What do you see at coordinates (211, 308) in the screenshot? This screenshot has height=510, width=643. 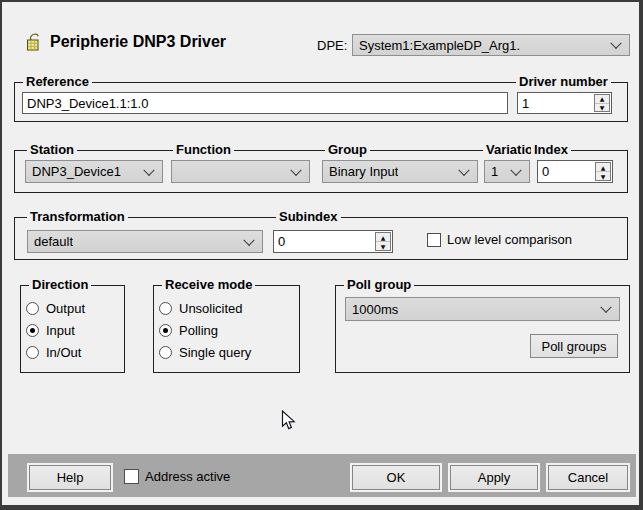 I see `radio-label: Unsolicited` at bounding box center [211, 308].